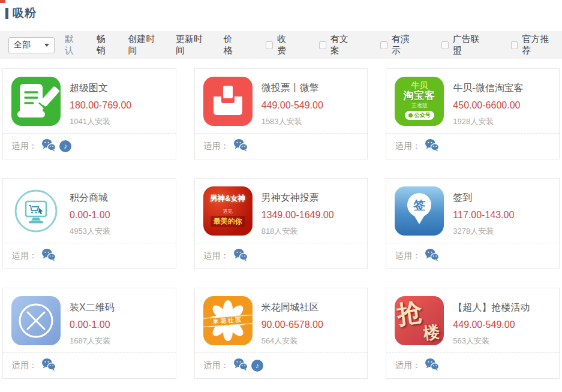 The image size is (562, 392). Describe the element at coordinates (281, 114) in the screenshot. I see `app-card: 微投票丨微擎 449.00-549.00 1583人安装 适用：` at that location.